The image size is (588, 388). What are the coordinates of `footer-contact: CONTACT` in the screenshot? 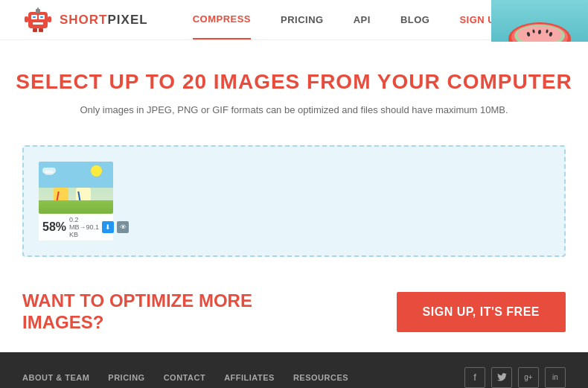 It's located at (185, 378).